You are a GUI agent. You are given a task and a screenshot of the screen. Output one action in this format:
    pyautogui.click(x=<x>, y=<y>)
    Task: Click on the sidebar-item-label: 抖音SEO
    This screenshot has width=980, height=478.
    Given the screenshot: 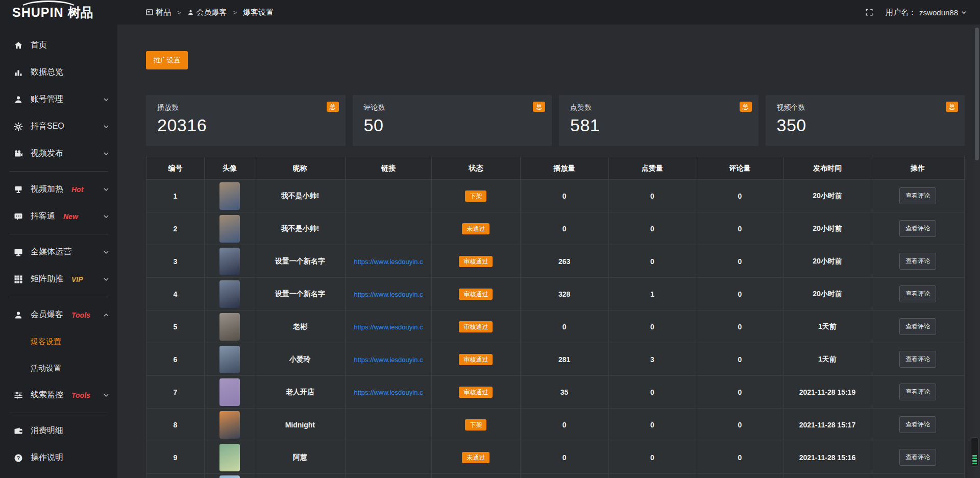 What is the action you would take?
    pyautogui.click(x=47, y=127)
    